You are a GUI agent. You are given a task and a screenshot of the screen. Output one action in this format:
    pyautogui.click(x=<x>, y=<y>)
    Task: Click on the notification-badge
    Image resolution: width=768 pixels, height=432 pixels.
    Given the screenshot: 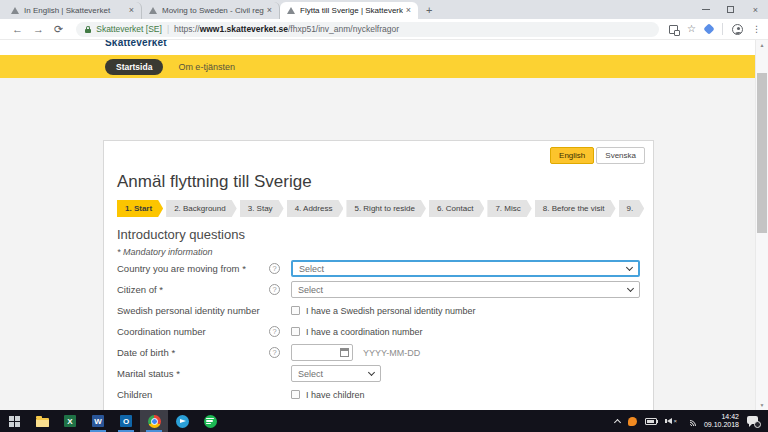 What is the action you would take?
    pyautogui.click(x=758, y=424)
    